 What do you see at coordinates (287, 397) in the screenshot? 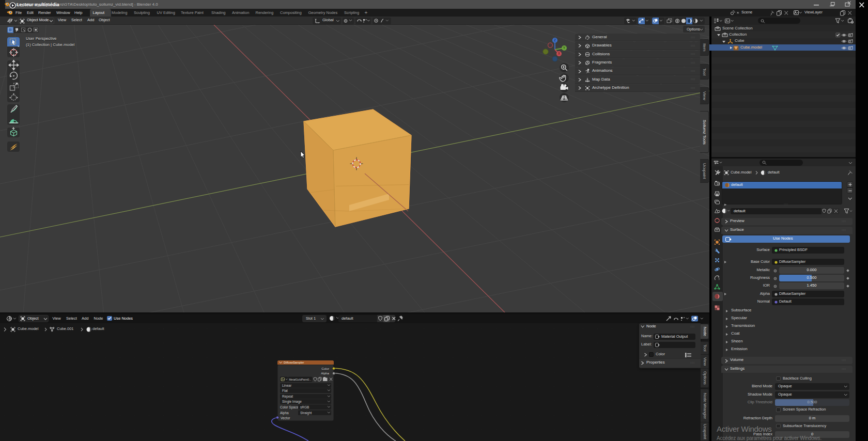
I see `svg-text: Repeat` at bounding box center [287, 397].